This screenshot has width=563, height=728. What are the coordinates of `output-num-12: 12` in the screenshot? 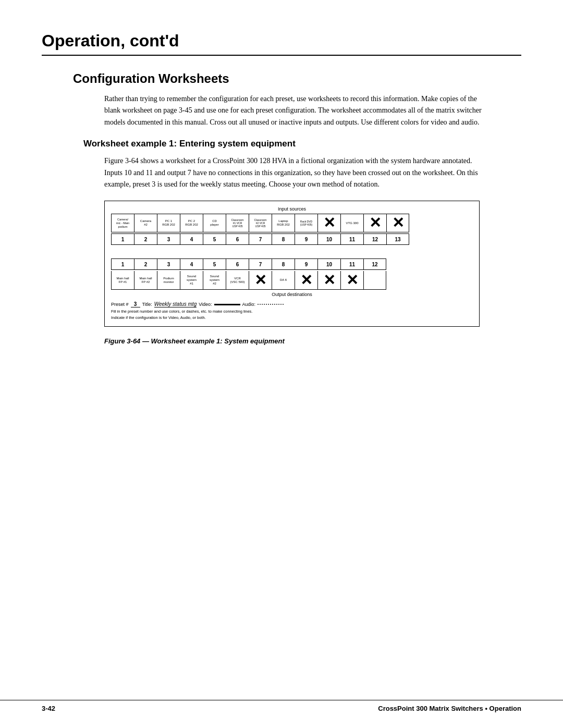 It's located at (375, 264).